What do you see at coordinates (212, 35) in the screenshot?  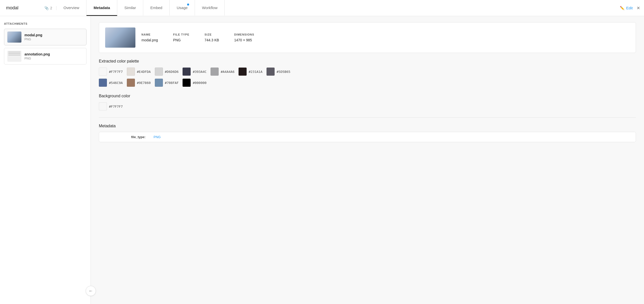 I see `meta-label-2: SIZE` at bounding box center [212, 35].